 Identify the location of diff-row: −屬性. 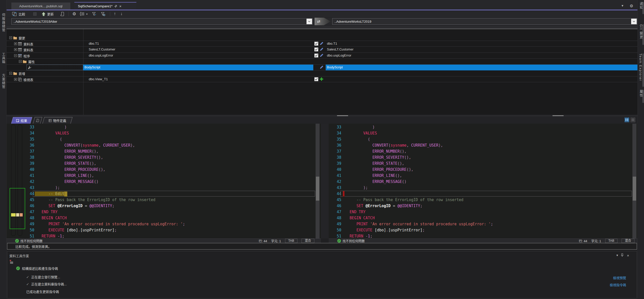
(322, 62).